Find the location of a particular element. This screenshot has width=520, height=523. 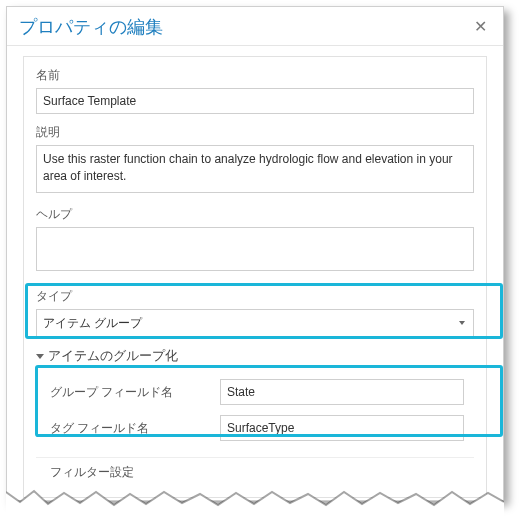

grouping-section-header: アイテムのグループ化 is located at coordinates (255, 356).